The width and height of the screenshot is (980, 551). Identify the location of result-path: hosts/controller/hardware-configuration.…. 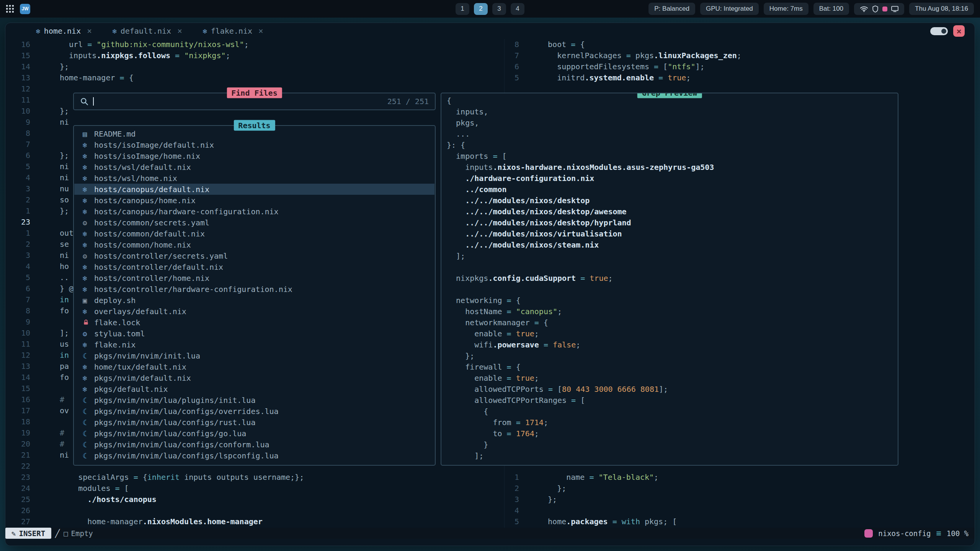
(193, 289).